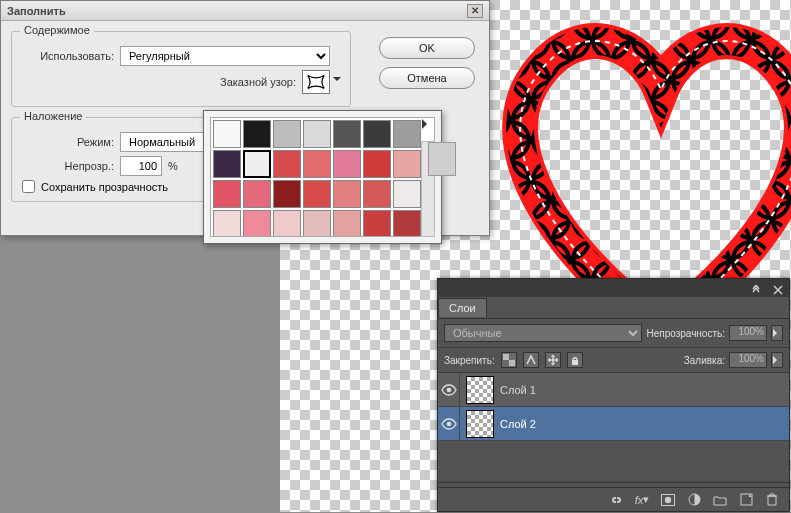 This screenshot has width=791, height=513. Describe the element at coordinates (614, 390) in the screenshot. I see `layer-row: Слой 1` at that location.